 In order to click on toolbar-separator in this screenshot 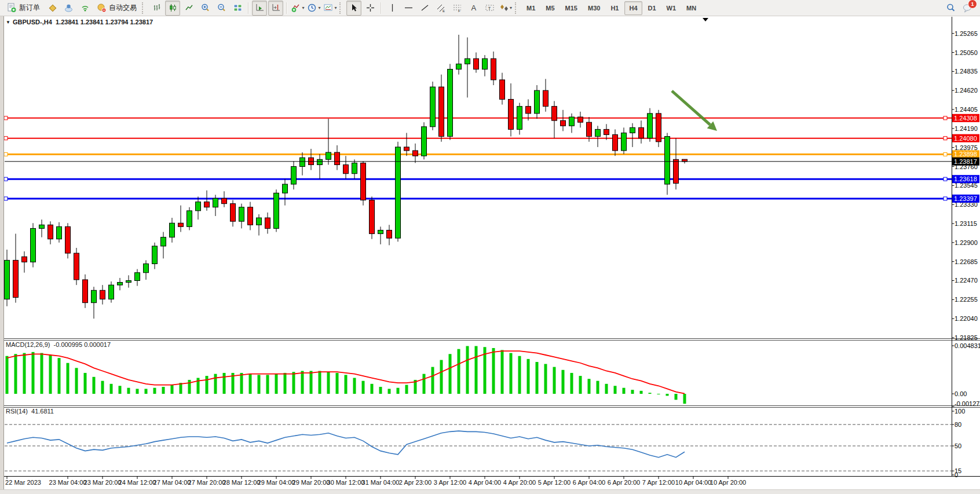, I will do `click(381, 8)`.